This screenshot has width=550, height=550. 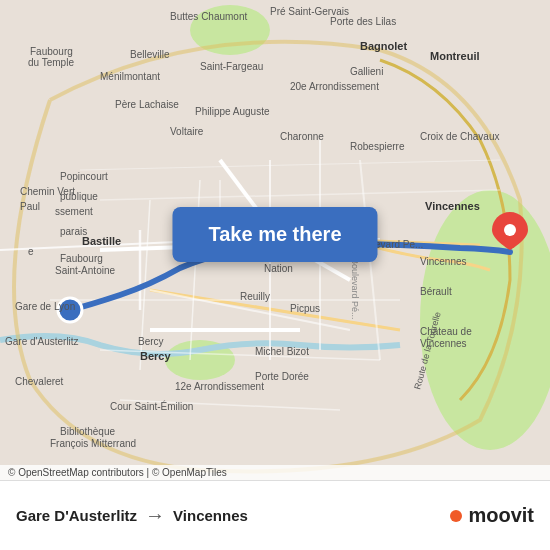 I want to click on label-popincourt: Popincourt, so click(x=84, y=176).